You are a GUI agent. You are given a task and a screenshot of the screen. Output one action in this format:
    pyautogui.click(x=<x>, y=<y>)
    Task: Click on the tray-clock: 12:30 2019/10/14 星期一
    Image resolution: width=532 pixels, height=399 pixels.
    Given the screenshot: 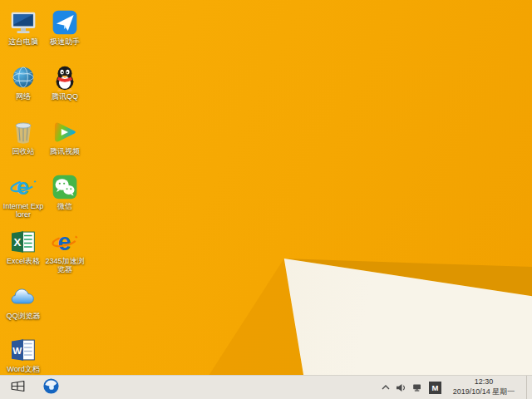 What is the action you would take?
    pyautogui.click(x=484, y=387)
    